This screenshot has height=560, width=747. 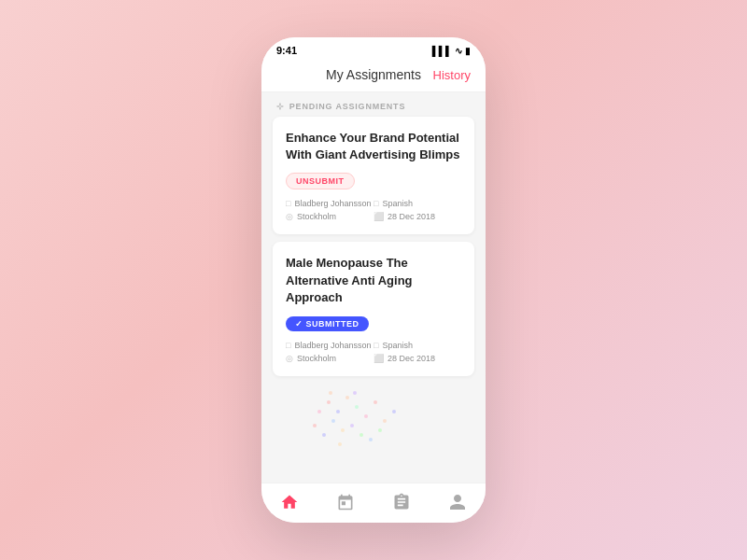 What do you see at coordinates (289, 358) in the screenshot?
I see `location-icon-2: ◎` at bounding box center [289, 358].